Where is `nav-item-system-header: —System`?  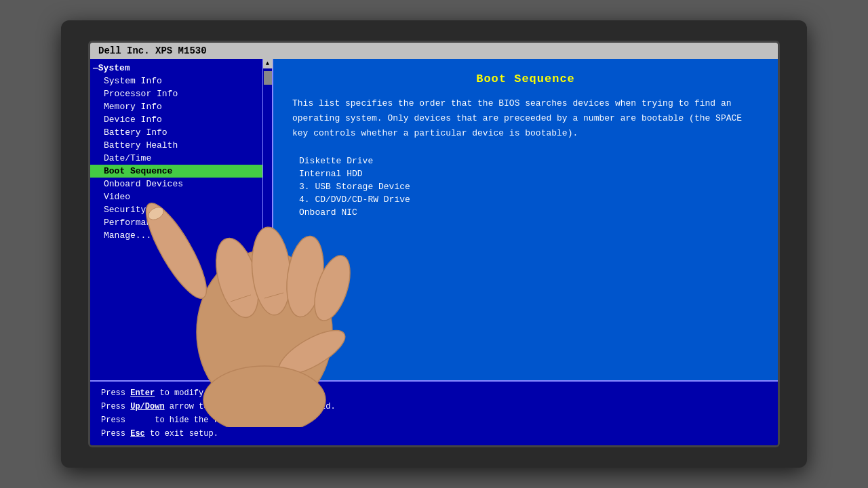 nav-item-system-header: —System is located at coordinates (181, 68).